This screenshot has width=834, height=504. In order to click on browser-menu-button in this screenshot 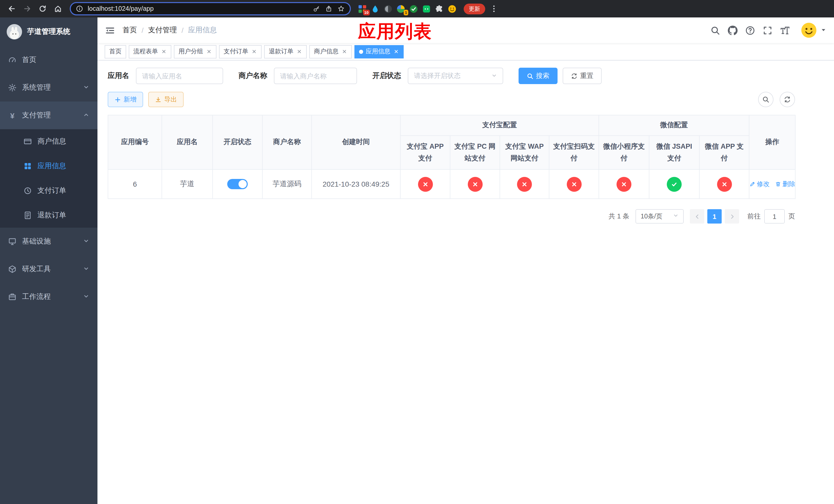, I will do `click(494, 9)`.